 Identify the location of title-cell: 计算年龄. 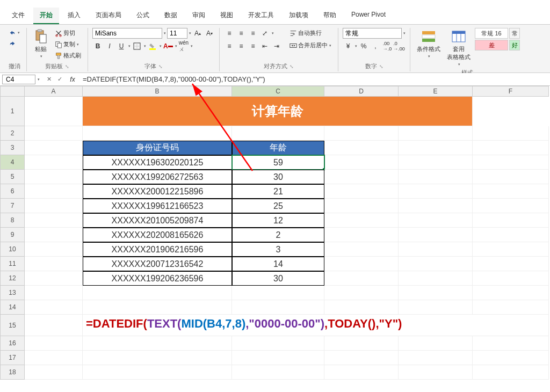
(278, 112).